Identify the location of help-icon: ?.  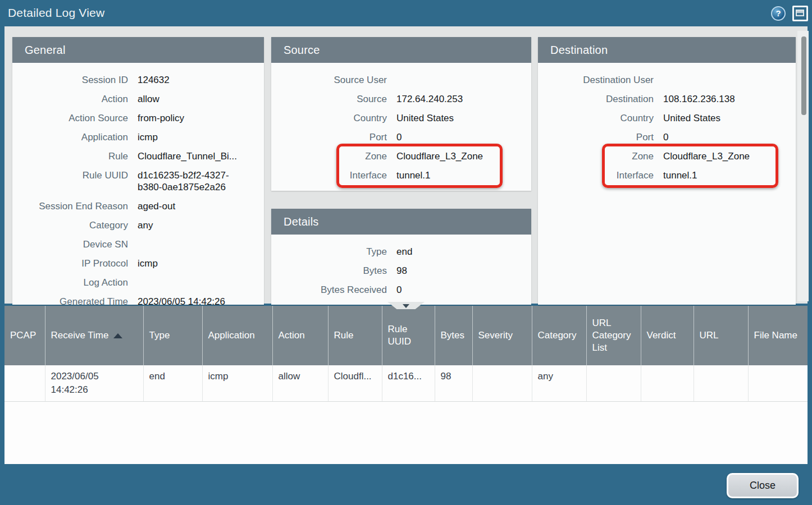
(778, 13).